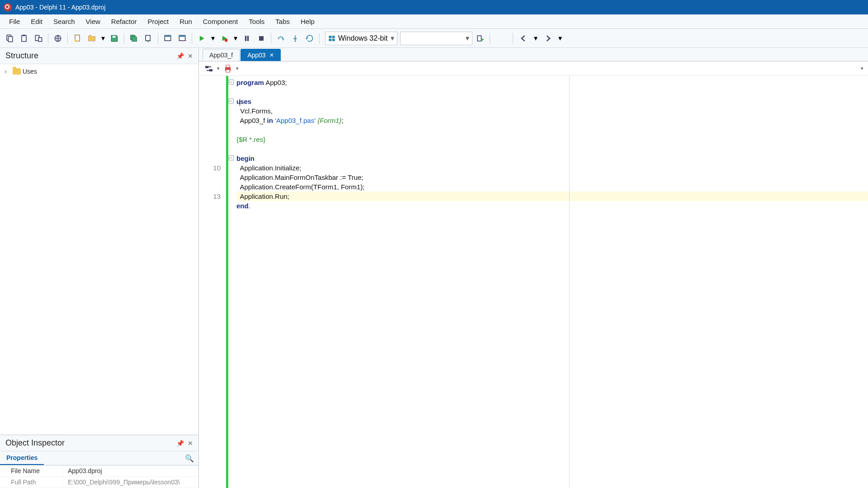  Describe the element at coordinates (9, 38) in the screenshot. I see `copy-icon` at that location.